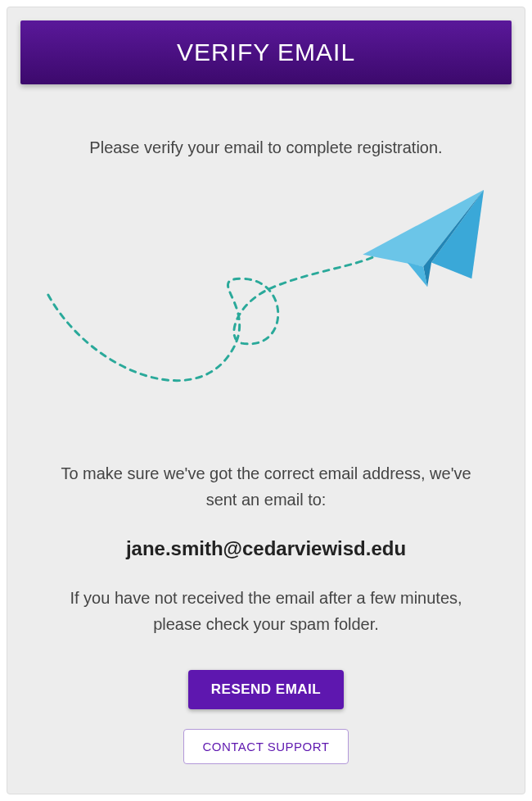 This screenshot has height=801, width=532. What do you see at coordinates (265, 747) in the screenshot?
I see `contact-support-button: CONTACT SUPPORT` at bounding box center [265, 747].